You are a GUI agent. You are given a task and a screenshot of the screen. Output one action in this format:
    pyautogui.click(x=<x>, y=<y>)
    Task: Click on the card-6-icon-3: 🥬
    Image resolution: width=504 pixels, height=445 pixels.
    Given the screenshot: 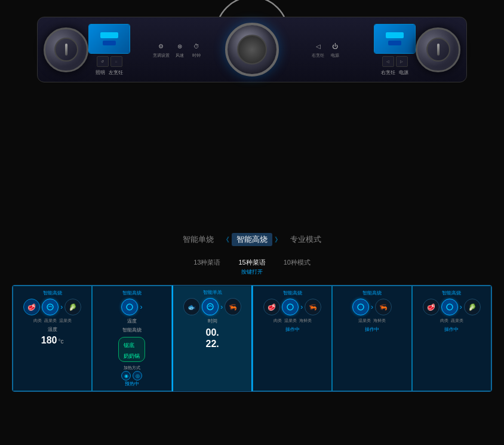 What is the action you would take?
    pyautogui.click(x=472, y=307)
    